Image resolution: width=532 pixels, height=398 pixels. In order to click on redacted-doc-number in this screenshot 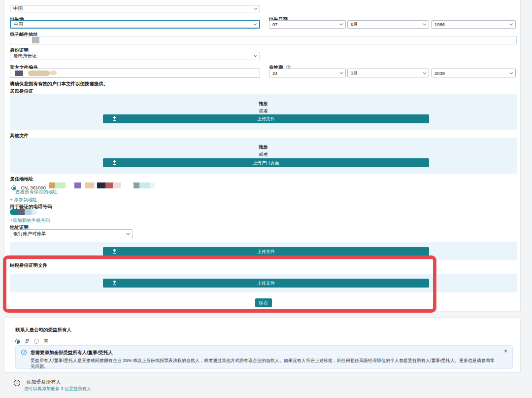, I will do `click(35, 75)`.